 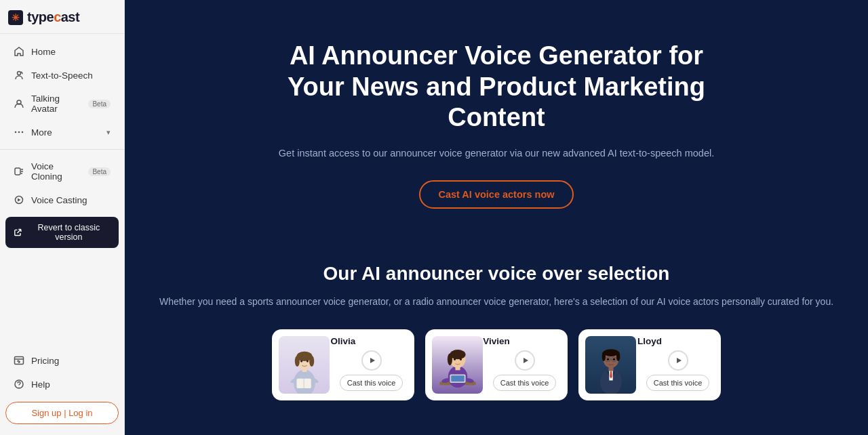 What do you see at coordinates (53, 18) in the screenshot?
I see `logo-text: typecast` at bounding box center [53, 18].